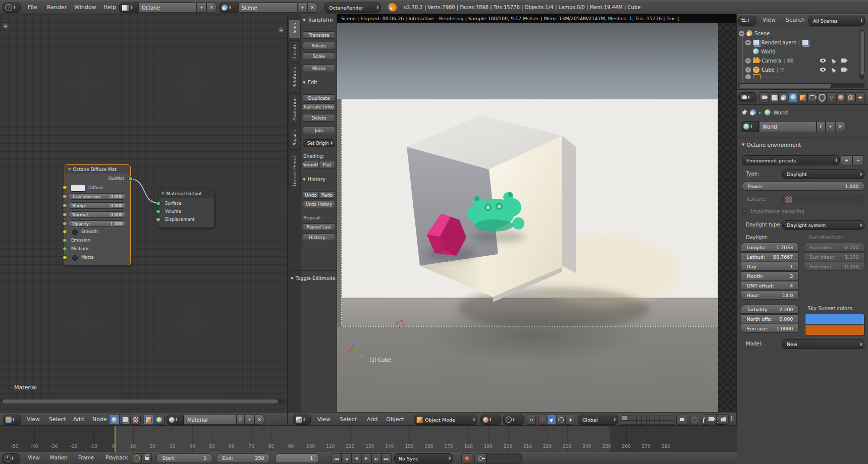  What do you see at coordinates (319, 45) in the screenshot?
I see `rotate-button: Rotate` at bounding box center [319, 45].